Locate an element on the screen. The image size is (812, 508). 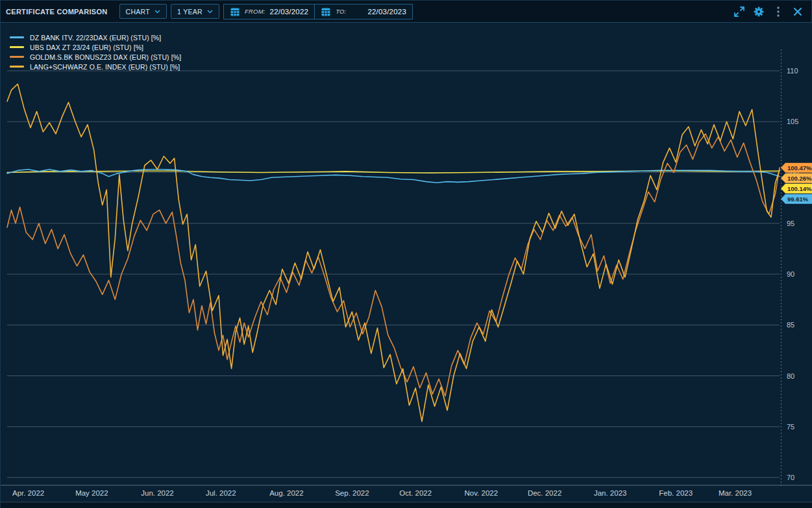
from-label: FROM: is located at coordinates (255, 12).